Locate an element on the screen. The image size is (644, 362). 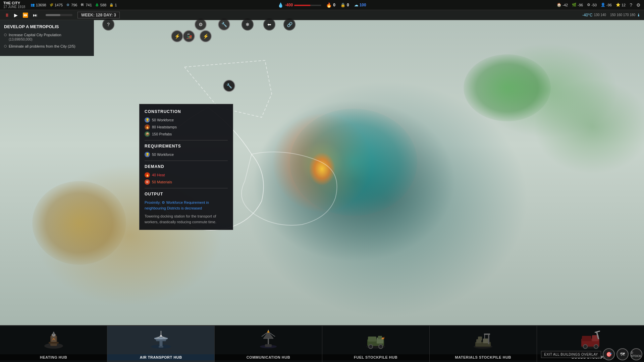
heatstamps-value: 80 Heatstamps is located at coordinates (164, 127).